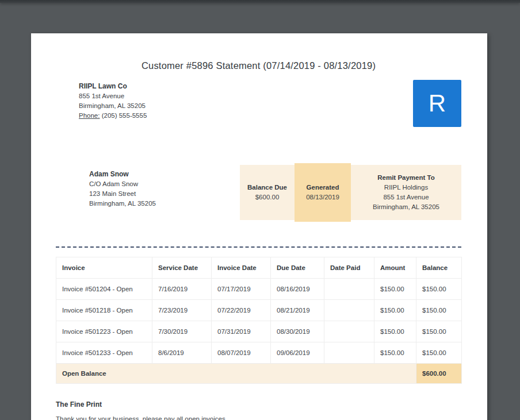 The height and width of the screenshot is (420, 520). Describe the element at coordinates (105, 310) in the screenshot. I see `cell-invoice: Invoice #501218 - Open` at that location.